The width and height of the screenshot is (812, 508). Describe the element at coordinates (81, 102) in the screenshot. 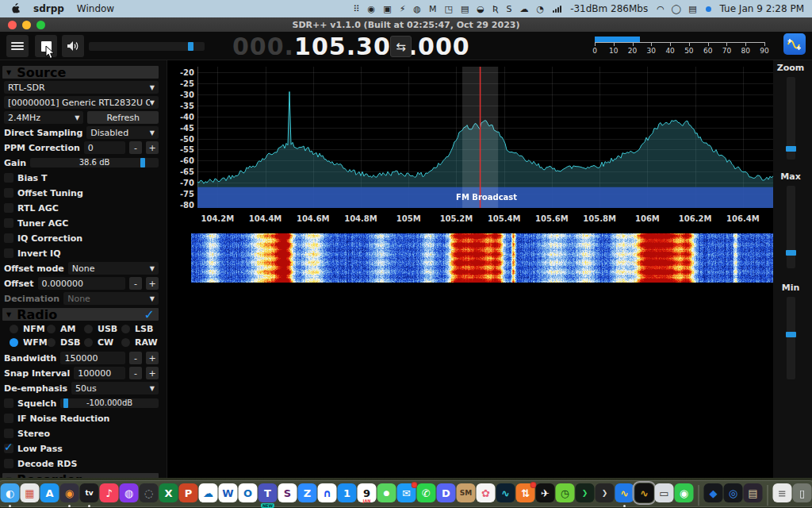

I see `device-select: [00000001] Generic RTL2832U OEM▼` at that location.